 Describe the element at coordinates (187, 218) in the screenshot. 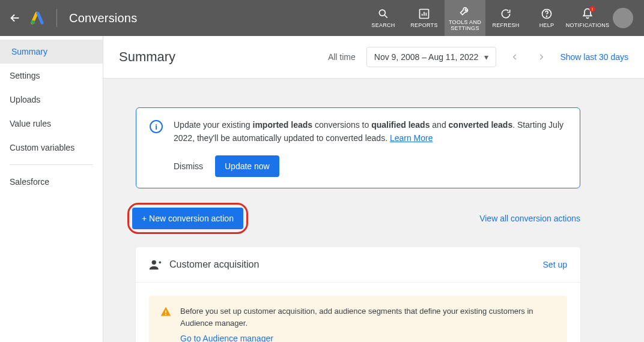

I see `new-conversion-highlight: + New conversion action` at that location.